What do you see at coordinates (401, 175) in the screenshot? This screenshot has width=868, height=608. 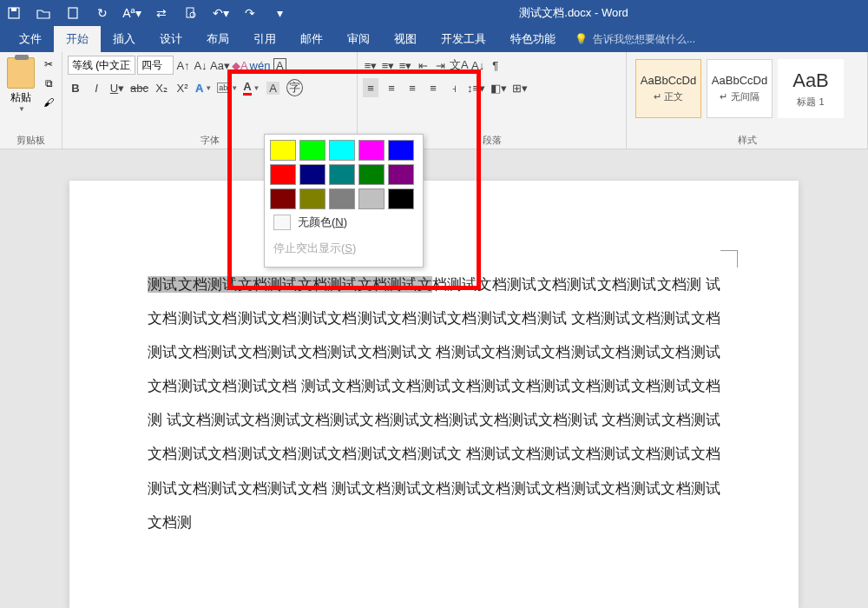 I see `color-purple` at bounding box center [401, 175].